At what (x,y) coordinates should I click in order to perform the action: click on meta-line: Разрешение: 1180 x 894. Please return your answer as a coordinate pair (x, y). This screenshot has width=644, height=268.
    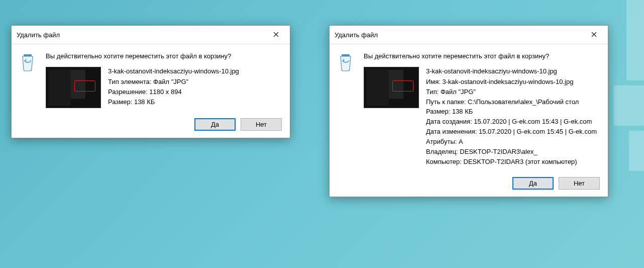
    Looking at the image, I should click on (174, 93).